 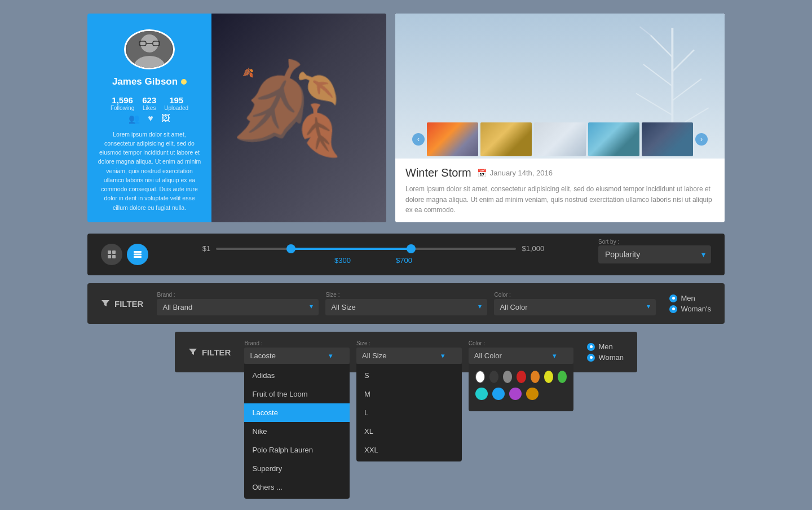 I want to click on color-label-2: Color :, so click(x=521, y=343).